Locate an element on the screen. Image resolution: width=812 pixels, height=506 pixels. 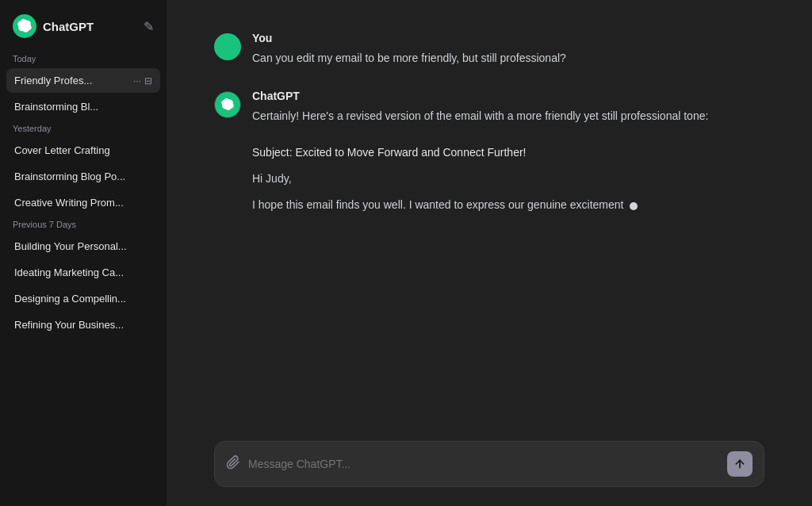
new-chat-icon: ✎ is located at coordinates (149, 27).